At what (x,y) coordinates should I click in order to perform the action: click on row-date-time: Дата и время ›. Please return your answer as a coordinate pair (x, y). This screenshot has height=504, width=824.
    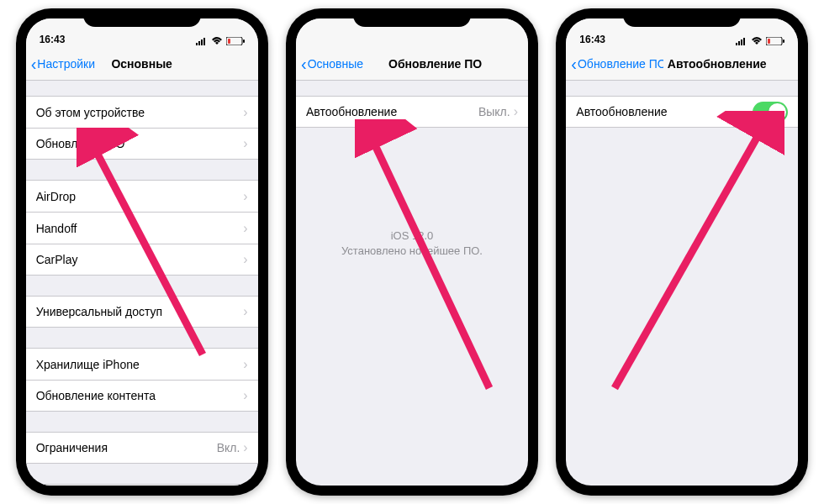
    Looking at the image, I should click on (142, 485).